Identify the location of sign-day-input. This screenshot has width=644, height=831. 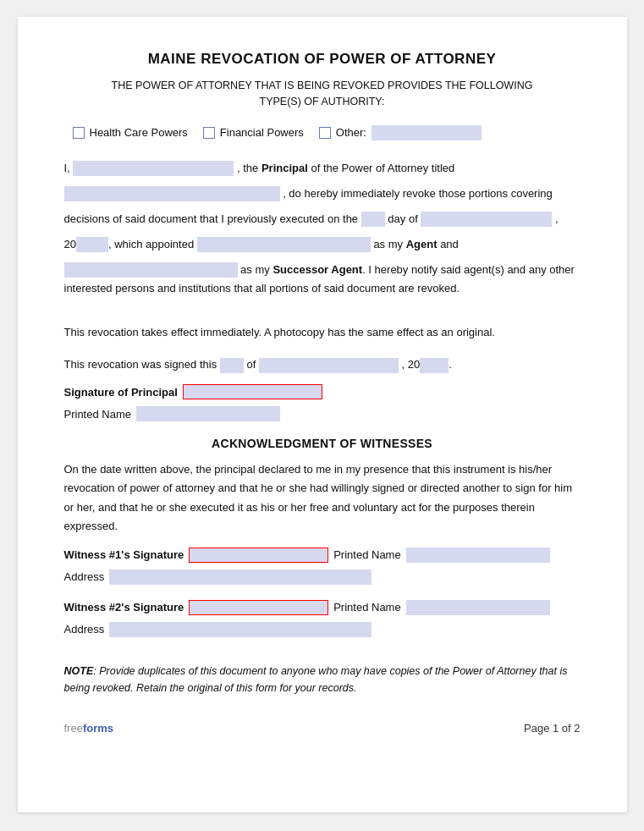
(232, 366).